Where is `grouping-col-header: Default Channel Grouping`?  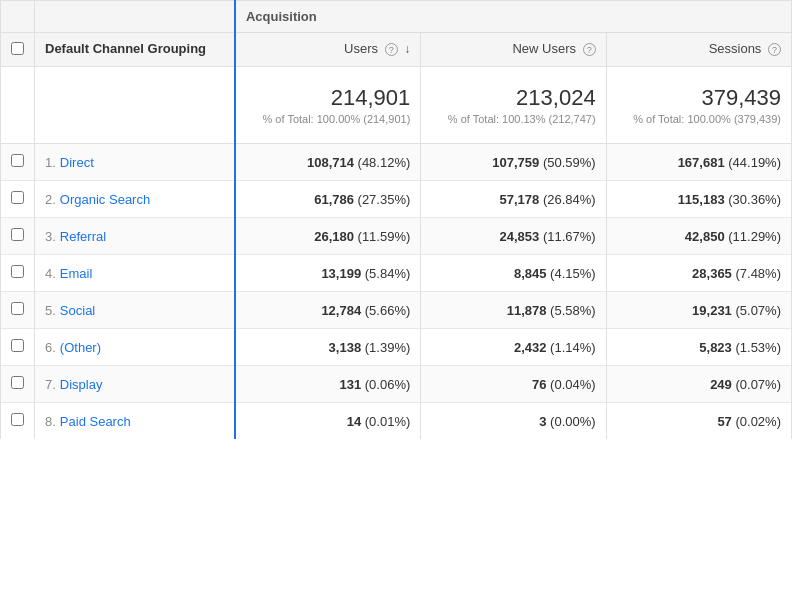
grouping-col-header: Default Channel Grouping is located at coordinates (135, 50).